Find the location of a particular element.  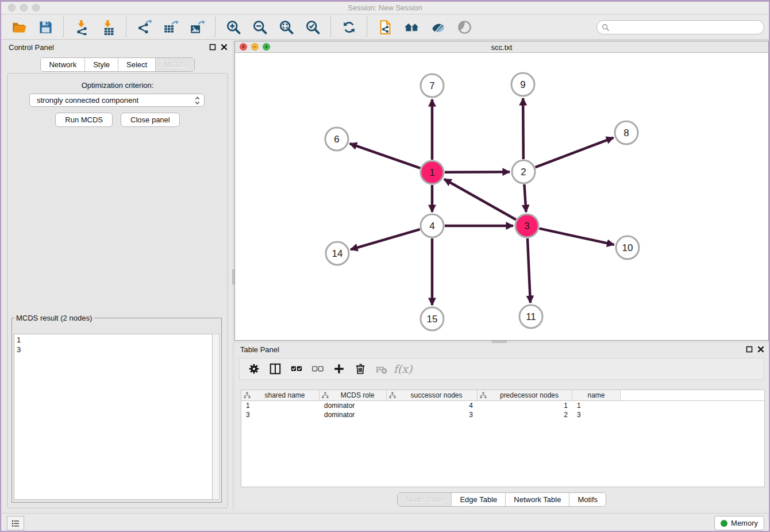

zoom-selected-button is located at coordinates (313, 27).